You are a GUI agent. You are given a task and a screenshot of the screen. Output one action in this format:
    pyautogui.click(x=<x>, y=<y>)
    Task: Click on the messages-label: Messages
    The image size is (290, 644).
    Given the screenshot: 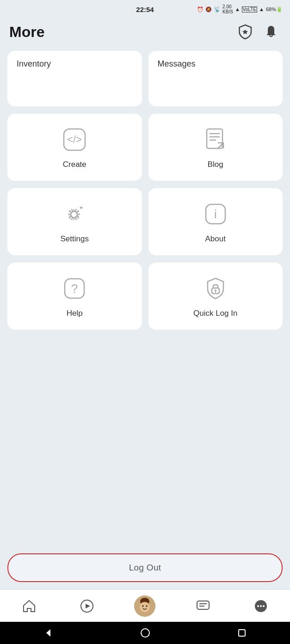 What is the action you would take?
    pyautogui.click(x=177, y=64)
    